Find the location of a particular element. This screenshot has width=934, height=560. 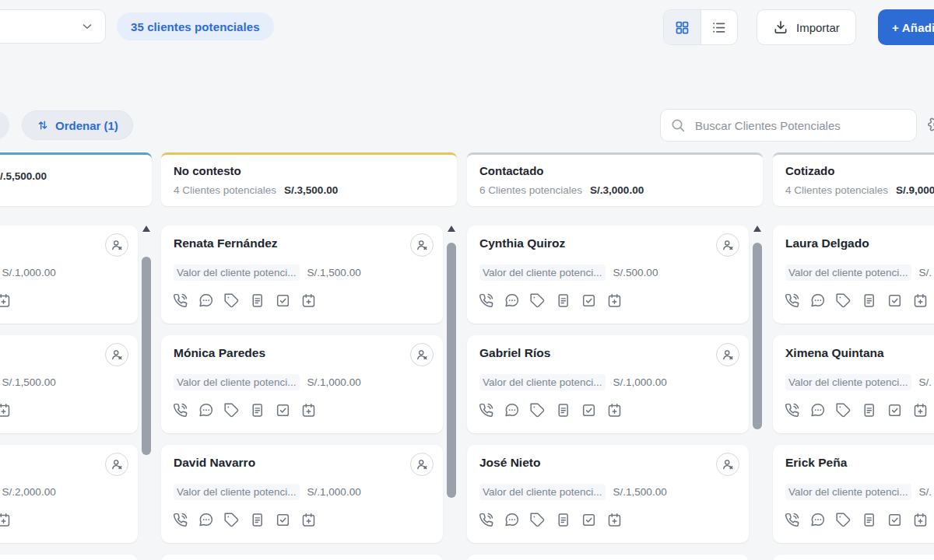

search-input is located at coordinates (800, 126).